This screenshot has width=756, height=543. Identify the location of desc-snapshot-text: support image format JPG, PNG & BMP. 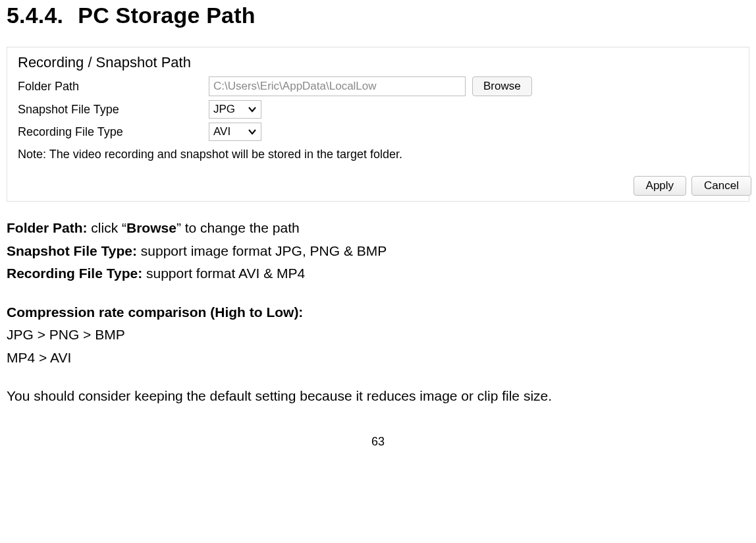
(262, 250).